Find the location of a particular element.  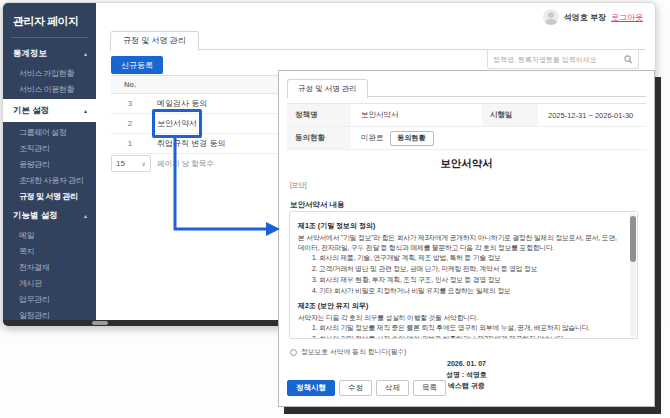

sidebar-item-초대한 사용자 관리: 초대한 사용자 관리 is located at coordinates (50, 180).